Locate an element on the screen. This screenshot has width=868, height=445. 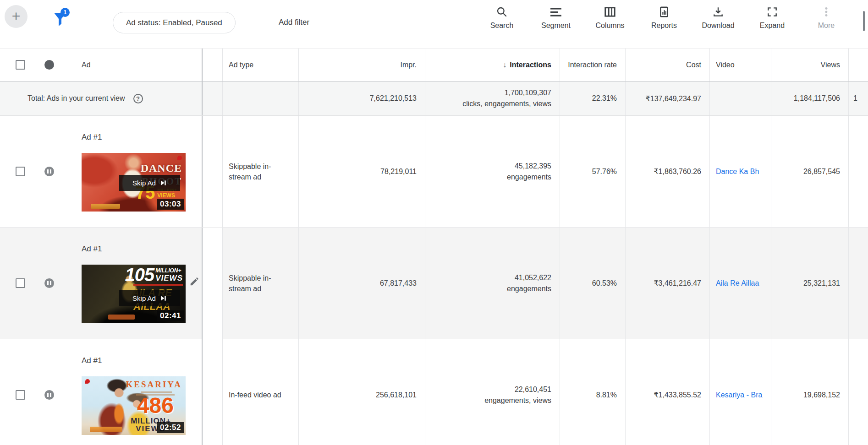
segment-icon is located at coordinates (556, 12).